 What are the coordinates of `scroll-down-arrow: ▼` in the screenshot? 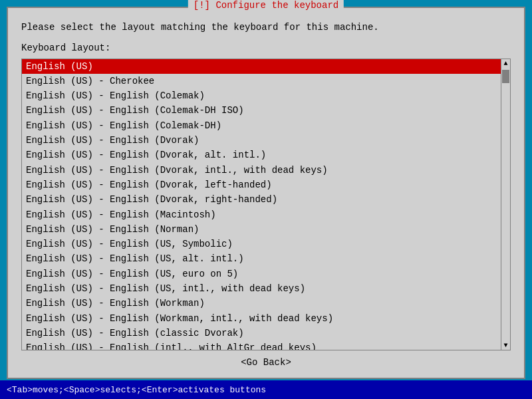 It's located at (506, 345).